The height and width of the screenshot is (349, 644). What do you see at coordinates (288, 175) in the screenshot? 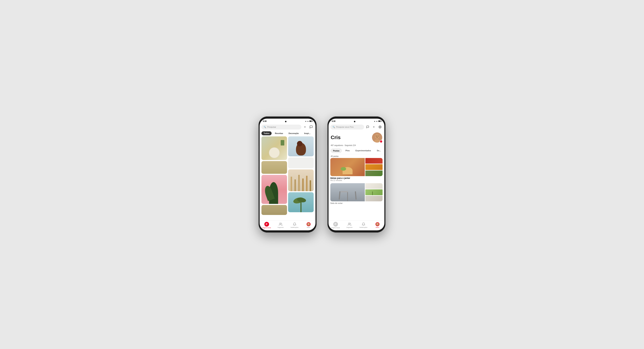
I see `phone-screen-1: 8:08 ▲ ▲ 🔍 Pesquisar +` at bounding box center [288, 175].